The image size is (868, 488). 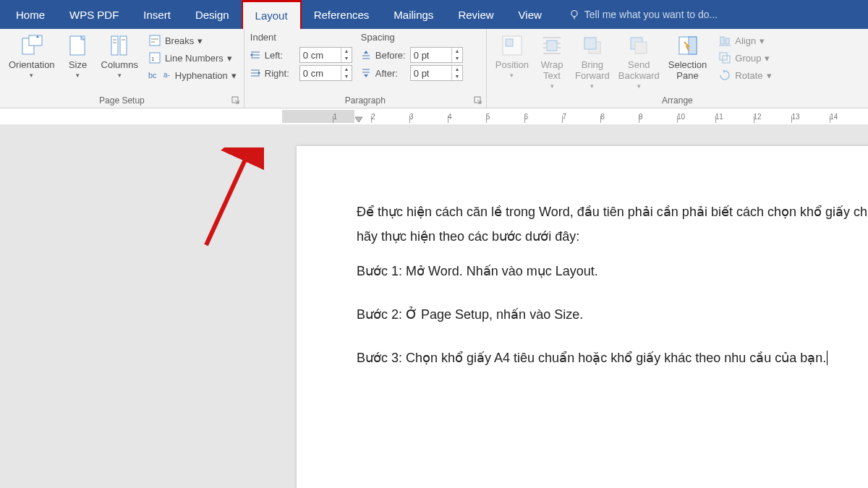 I want to click on wrap-text-icon, so click(x=552, y=46).